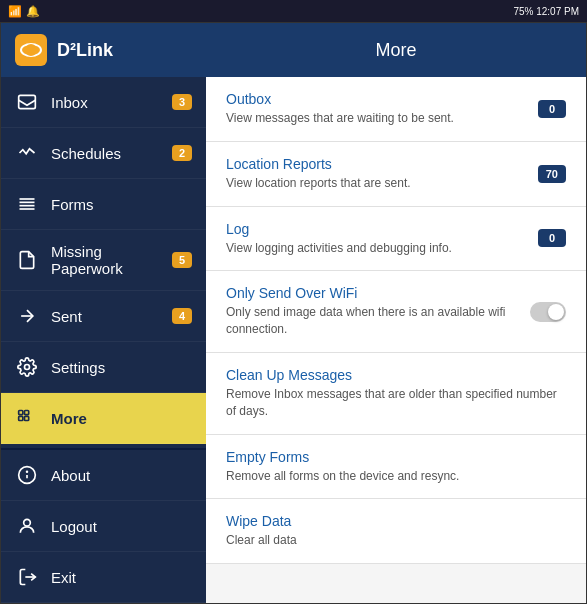 The width and height of the screenshot is (587, 604). What do you see at coordinates (122, 476) in the screenshot?
I see `sidebar-item-about-label: About` at bounding box center [122, 476].